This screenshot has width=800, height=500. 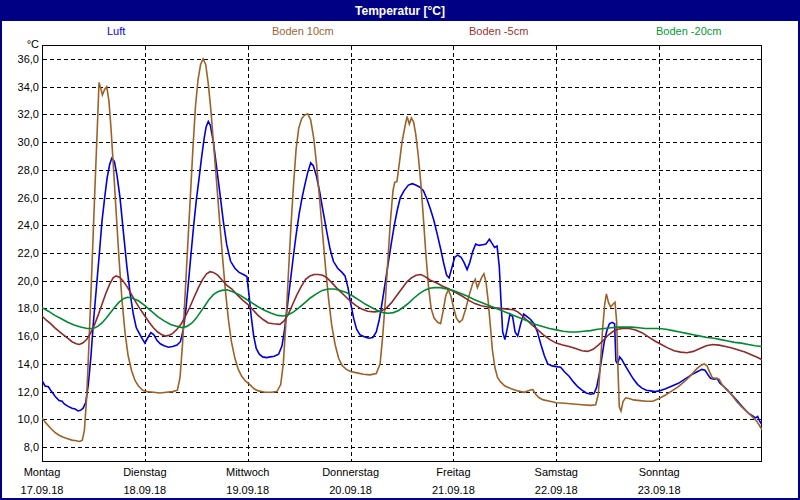 What do you see at coordinates (116, 31) in the screenshot?
I see `legend-item-luft: Luft` at bounding box center [116, 31].